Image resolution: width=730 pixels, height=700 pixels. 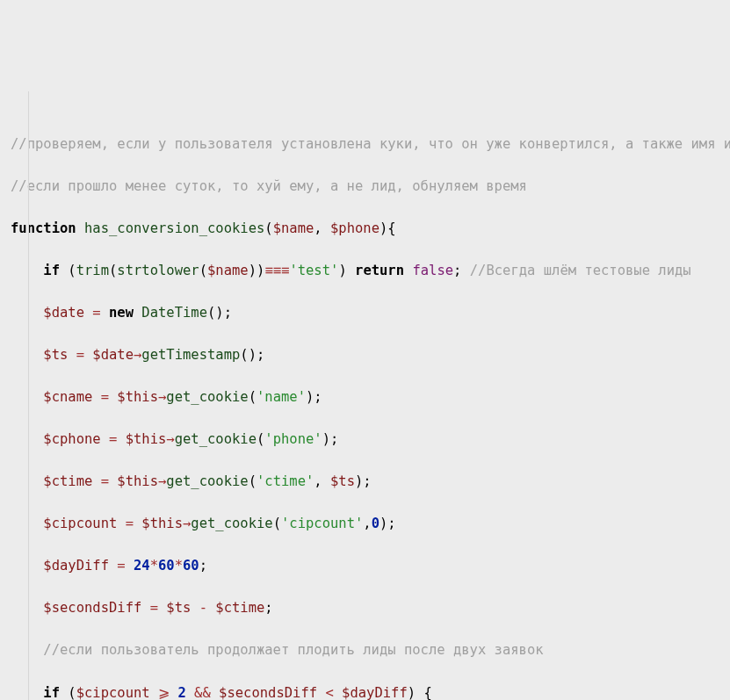 I want to click on indent-guide, so click(x=28, y=395).